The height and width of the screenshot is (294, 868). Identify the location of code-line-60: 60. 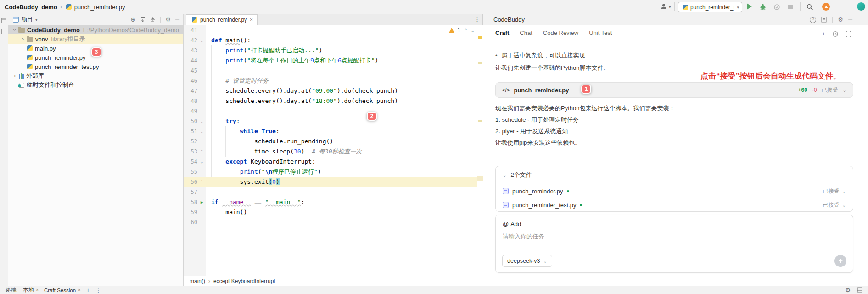
(330, 222).